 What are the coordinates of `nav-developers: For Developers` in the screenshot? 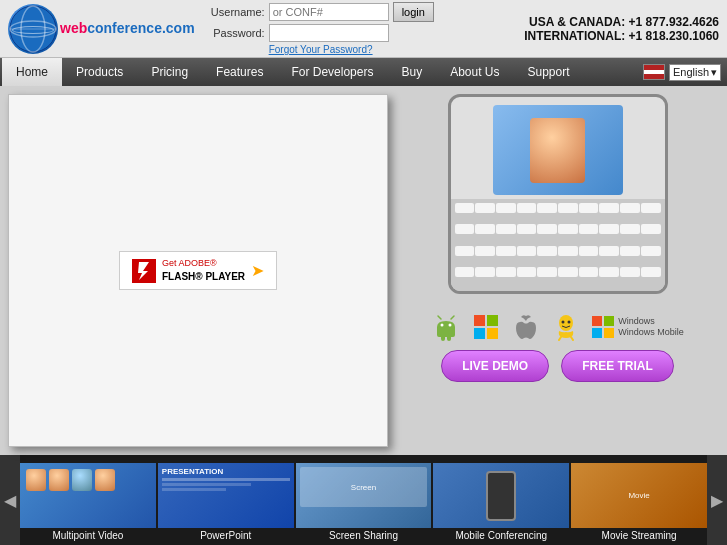 It's located at (332, 72).